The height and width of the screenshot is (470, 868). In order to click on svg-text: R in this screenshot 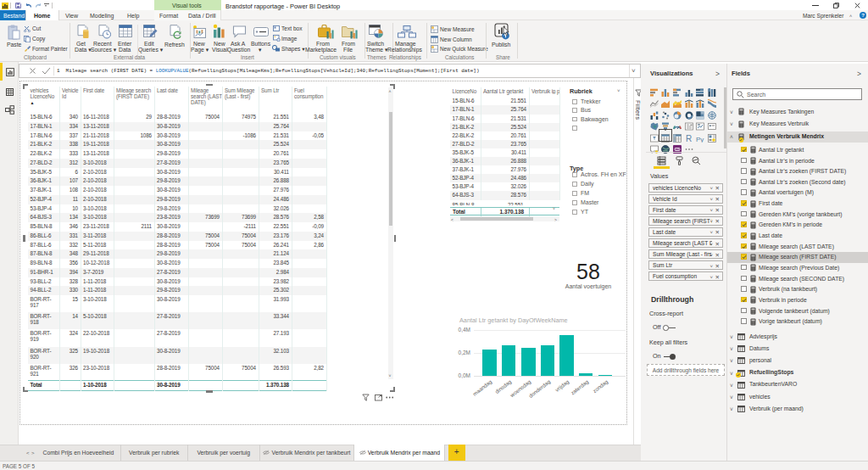, I will do `click(688, 138)`.